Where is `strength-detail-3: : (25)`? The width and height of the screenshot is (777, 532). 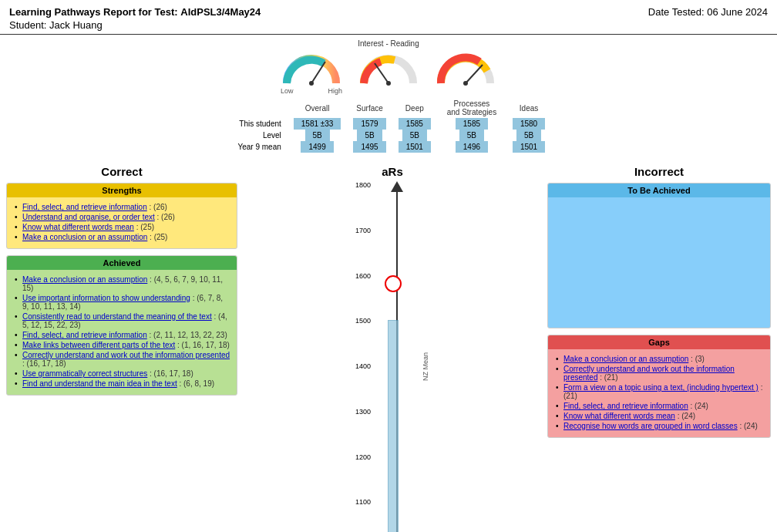
strength-detail-3: : (25) is located at coordinates (144, 227).